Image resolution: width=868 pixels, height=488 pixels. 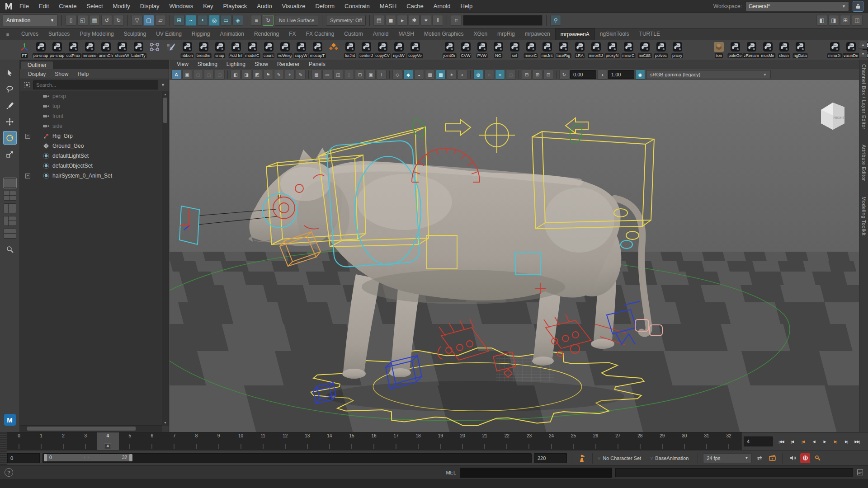 I want to click on menu-audio: Audio, so click(x=264, y=6).